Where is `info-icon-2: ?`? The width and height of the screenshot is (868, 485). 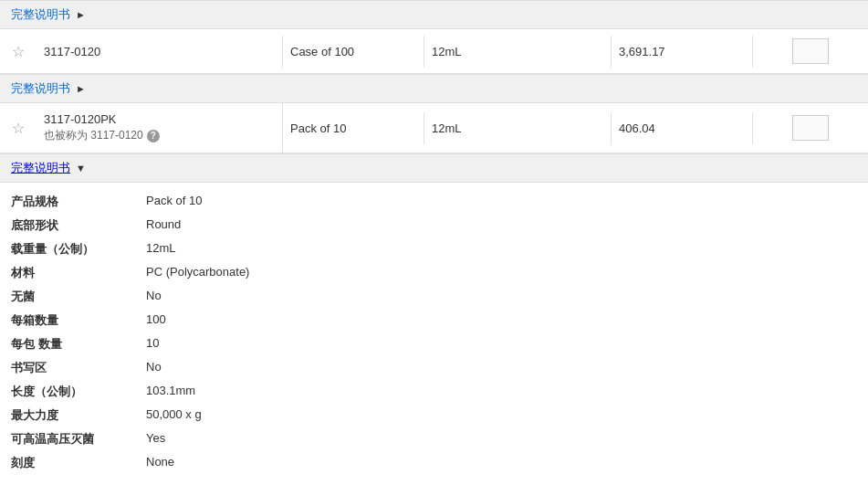
info-icon-2: ? is located at coordinates (153, 136).